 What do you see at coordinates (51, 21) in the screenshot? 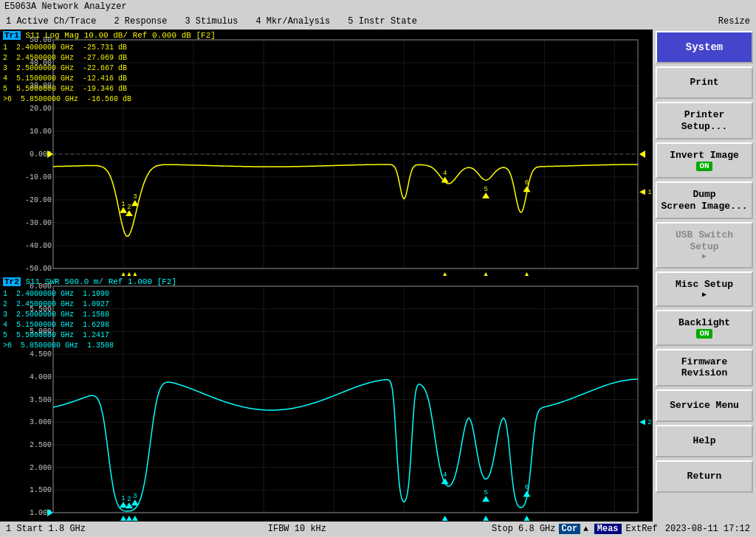
I see `menu-active-ch: 1 Active Ch/Trace` at bounding box center [51, 21].